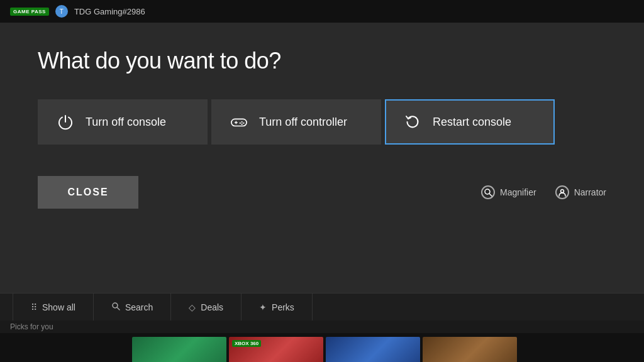 This screenshot has height=362, width=644. I want to click on close-button: CLOSE, so click(88, 192).